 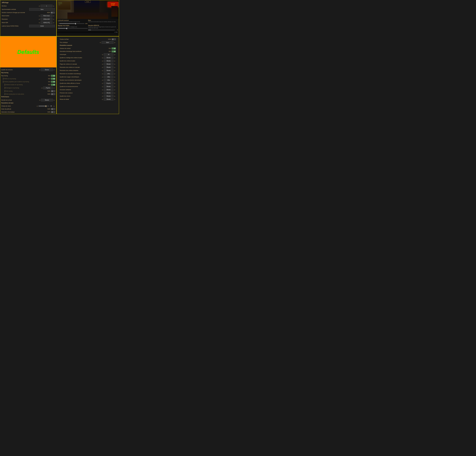 I want to click on saturation-slider, so click(x=102, y=30).